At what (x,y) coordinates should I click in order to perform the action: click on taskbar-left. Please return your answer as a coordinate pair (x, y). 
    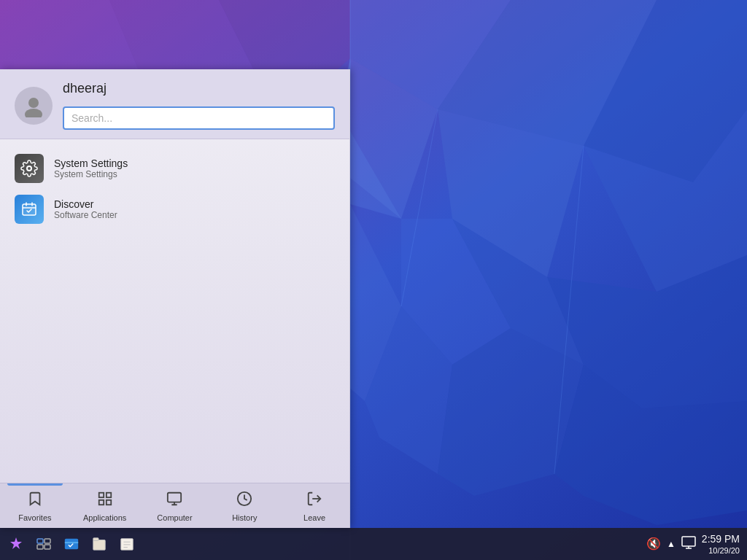
    Looking at the image, I should click on (71, 544).